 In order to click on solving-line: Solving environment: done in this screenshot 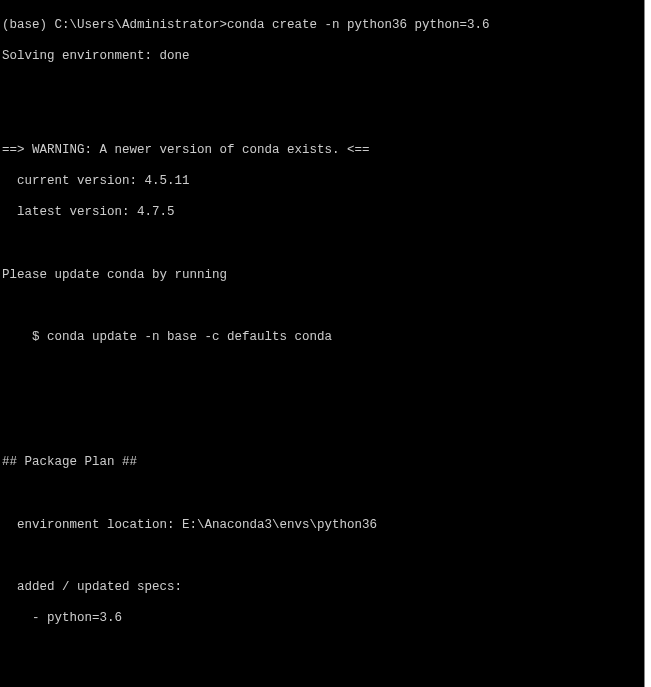, I will do `click(96, 56)`.